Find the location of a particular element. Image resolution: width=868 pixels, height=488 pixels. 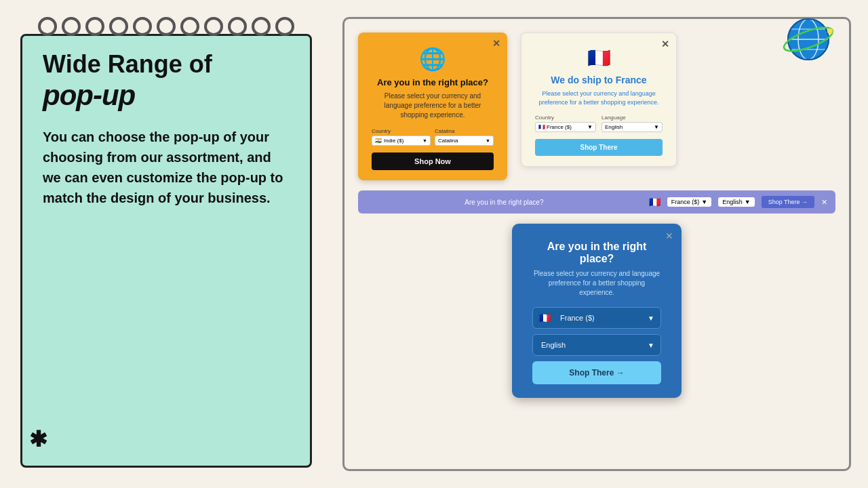

orange-country-value: Indie ($) is located at coordinates (402, 141).